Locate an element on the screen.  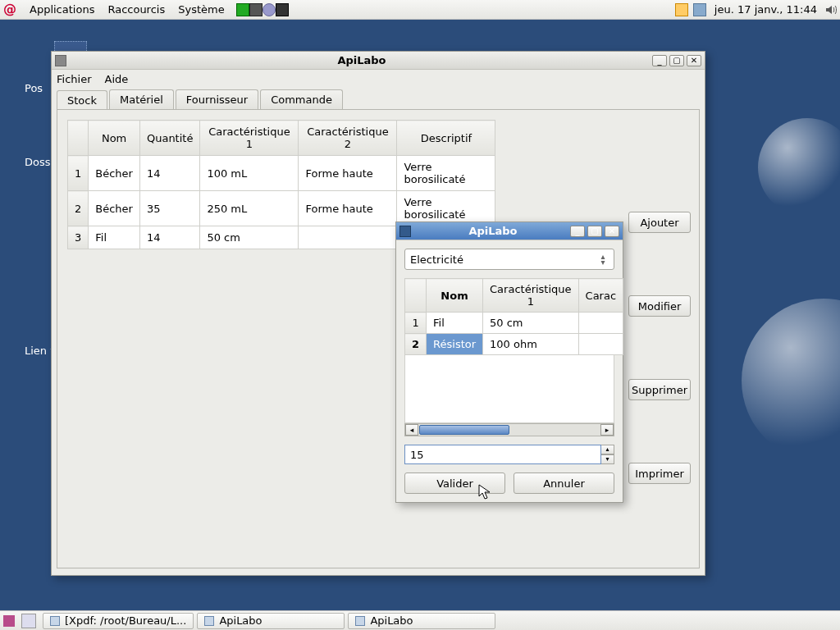
dialog-table-empty-area is located at coordinates (509, 389).